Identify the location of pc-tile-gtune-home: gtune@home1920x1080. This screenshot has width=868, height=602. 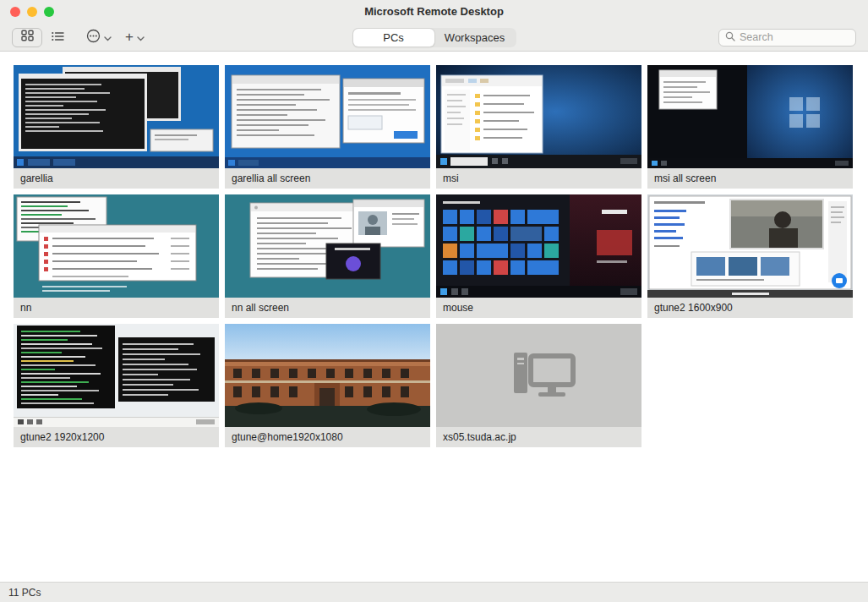
(328, 386).